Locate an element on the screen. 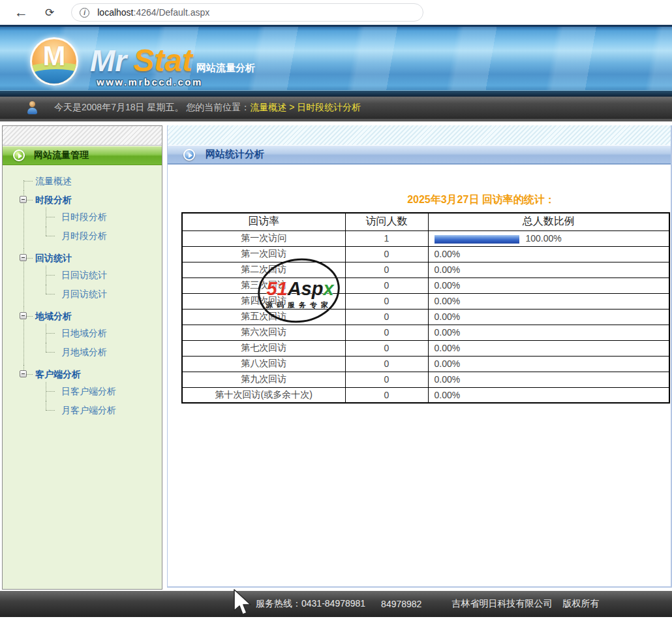  footer-copyright: 版权所有 is located at coordinates (581, 604).